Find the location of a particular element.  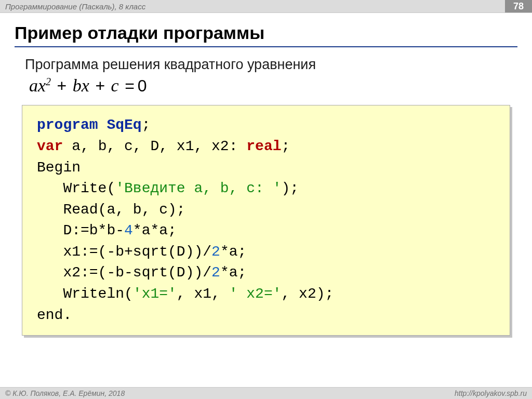

code-text: x2:=(-b-sqrt(D))/ is located at coordinates (124, 272).